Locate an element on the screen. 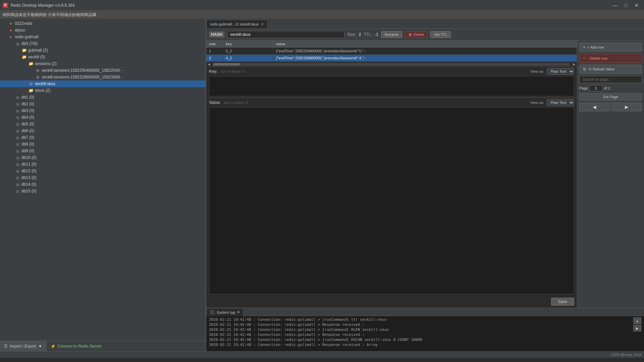 The width and height of the screenshot is (644, 362). tree-item-seckill: 📁 seckill (5) is located at coordinates (103, 57).